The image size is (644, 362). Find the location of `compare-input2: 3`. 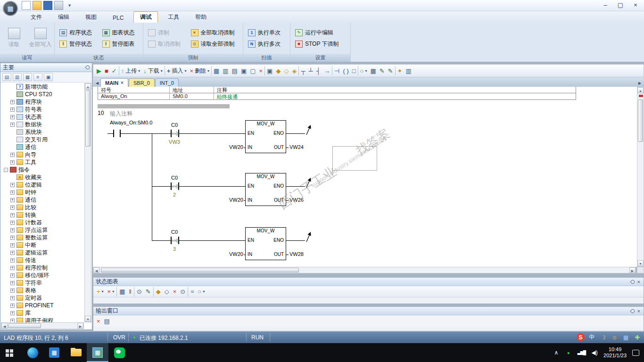

compare-input2: 3 is located at coordinates (174, 249).